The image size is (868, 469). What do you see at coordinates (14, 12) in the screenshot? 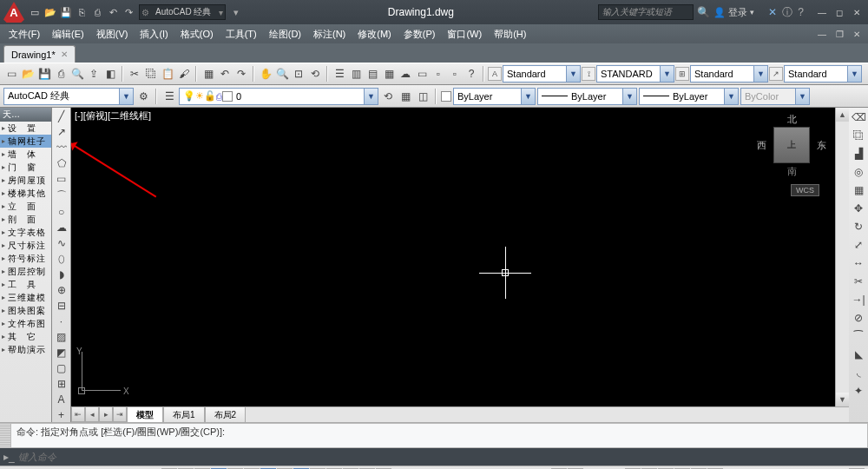
I see `app-logo: A` at bounding box center [14, 12].